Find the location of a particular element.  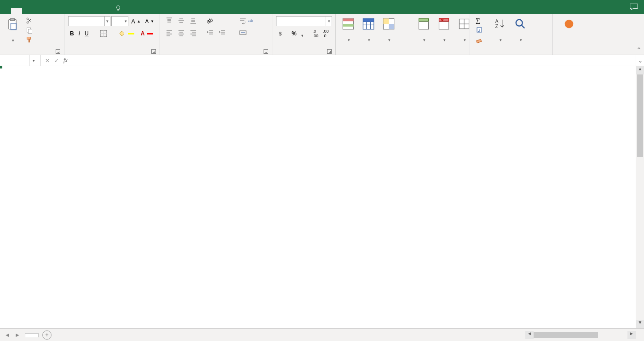

increase-indent-button is located at coordinates (222, 33).